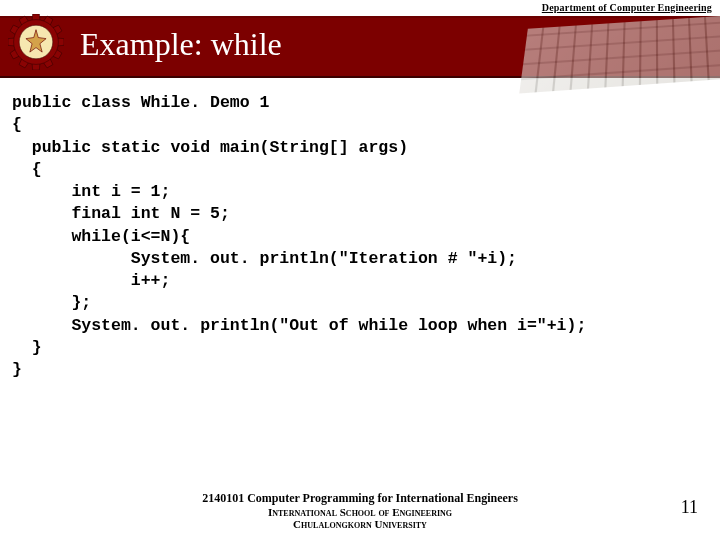 The image size is (720, 540). I want to click on slide-header: Department of Computer Engineering, so click(360, 39).